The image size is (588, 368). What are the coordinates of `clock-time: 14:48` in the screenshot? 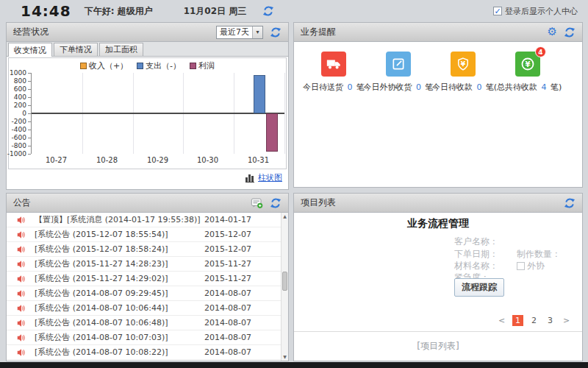 It's located at (46, 11).